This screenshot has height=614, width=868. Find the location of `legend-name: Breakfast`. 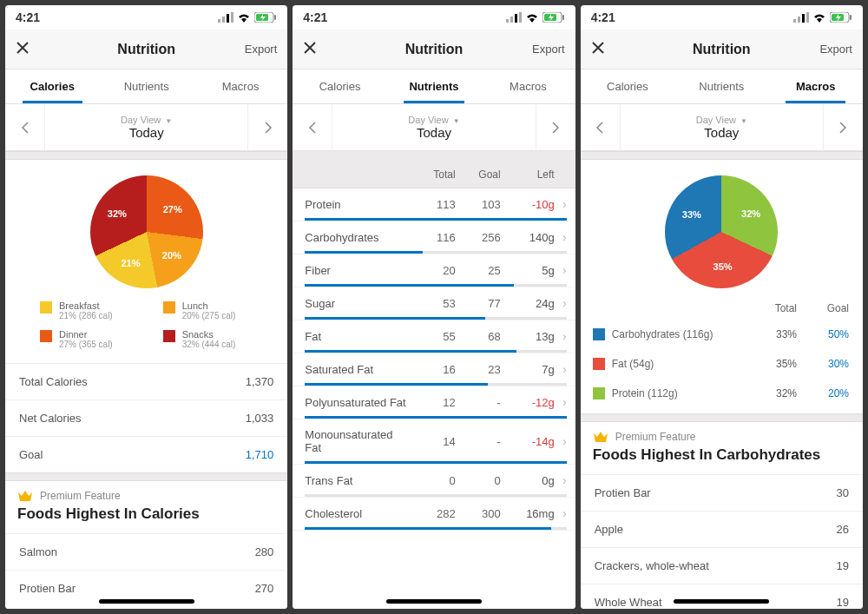

legend-name: Breakfast is located at coordinates (86, 306).